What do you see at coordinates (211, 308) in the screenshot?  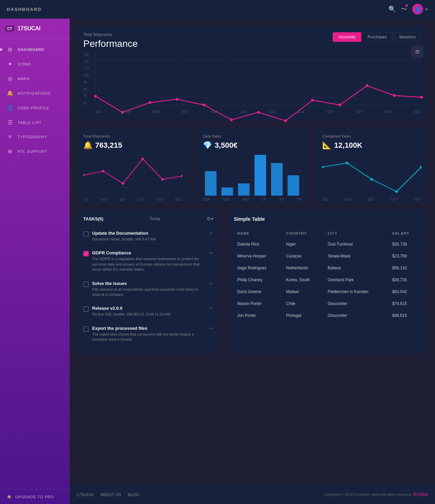 I see `task-edit-release-v200: ✏` at bounding box center [211, 308].